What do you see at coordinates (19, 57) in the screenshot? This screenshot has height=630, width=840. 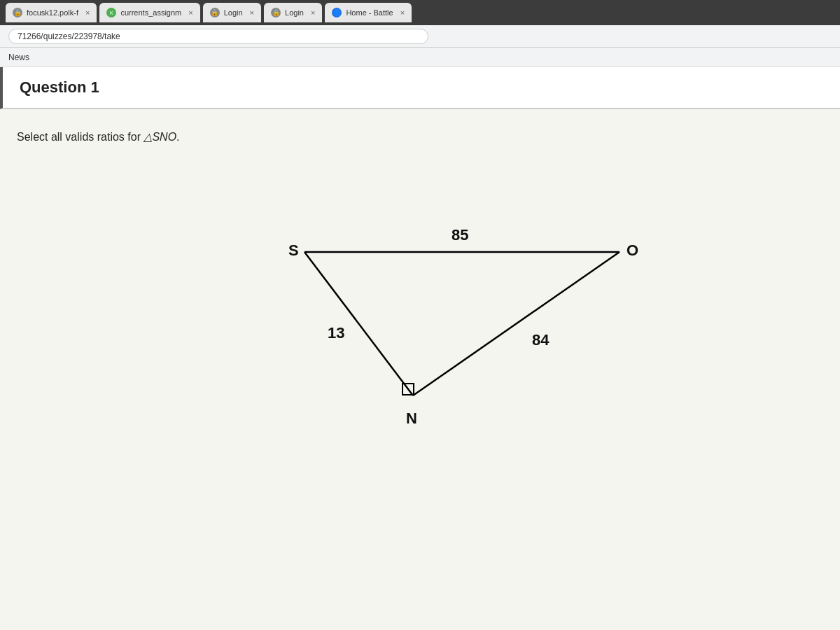 I see `bookmark-news: News` at bounding box center [19, 57].